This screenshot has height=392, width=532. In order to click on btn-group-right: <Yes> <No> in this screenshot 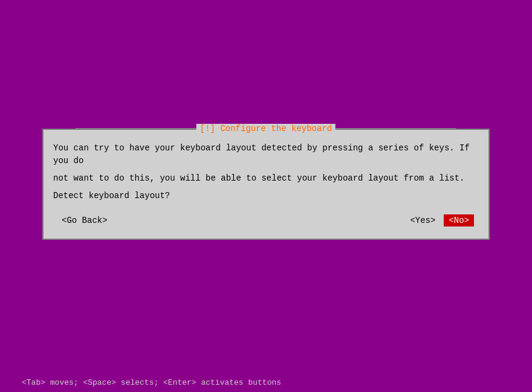, I will do `click(440, 220)`.